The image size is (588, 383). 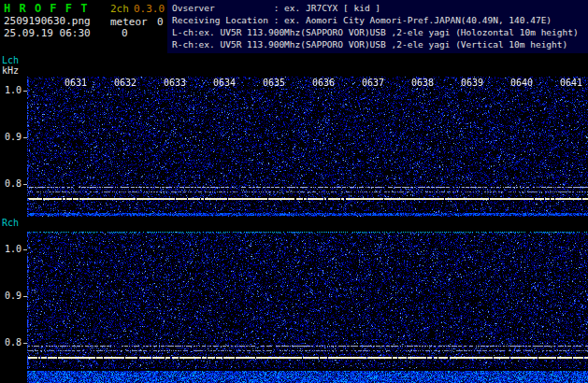 I want to click on lch-receiver-info-line: L-ch:ex. UV5R 113.900Mhz(SAPPORO VOR)USB…, so click(x=380, y=32).